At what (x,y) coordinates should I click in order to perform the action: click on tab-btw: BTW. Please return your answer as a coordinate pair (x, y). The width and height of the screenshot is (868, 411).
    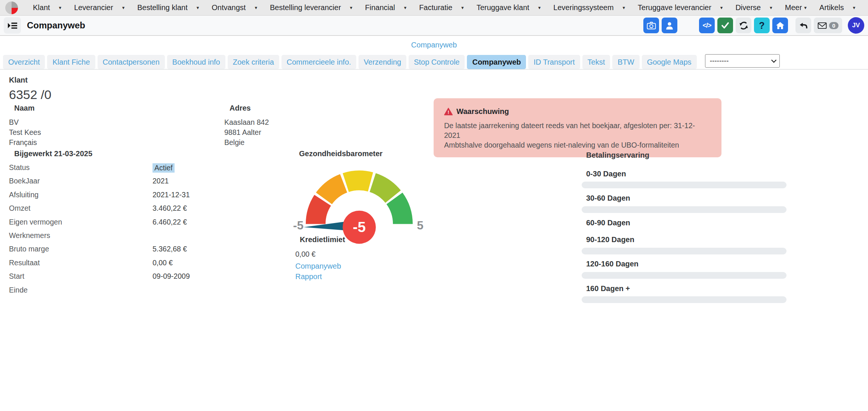
    Looking at the image, I should click on (626, 62).